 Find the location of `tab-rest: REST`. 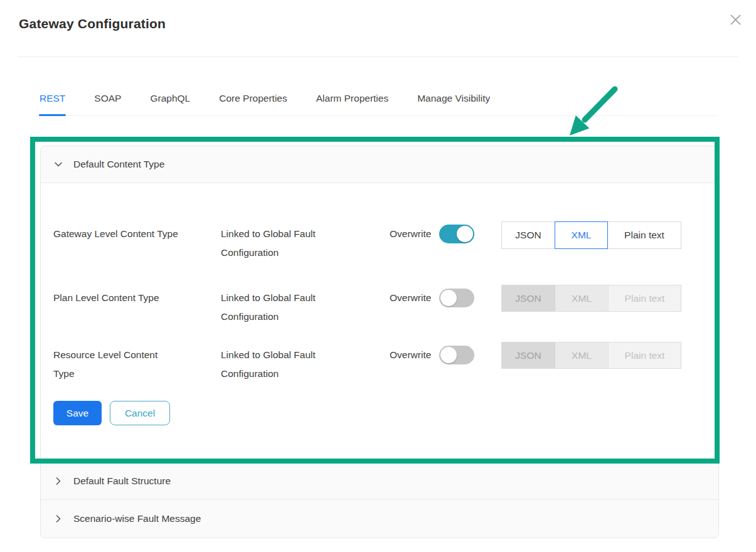

tab-rest: REST is located at coordinates (53, 100).